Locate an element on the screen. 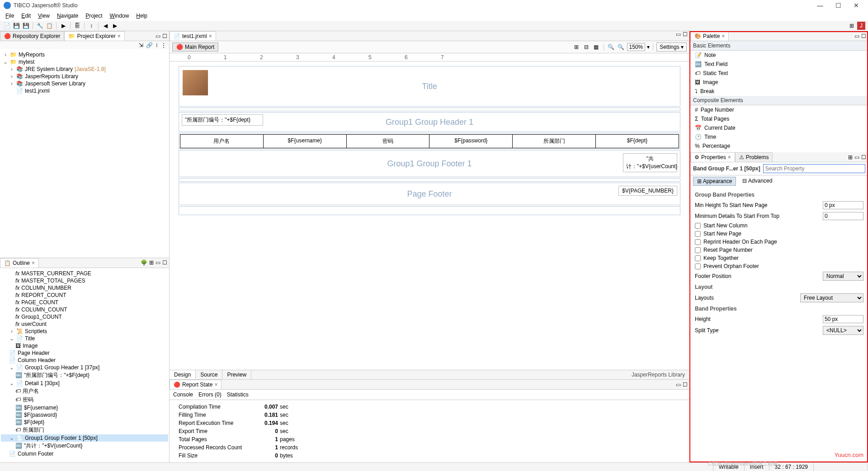 This screenshot has height=471, width=868. tab-palette: 🎨 Palette × is located at coordinates (710, 36).